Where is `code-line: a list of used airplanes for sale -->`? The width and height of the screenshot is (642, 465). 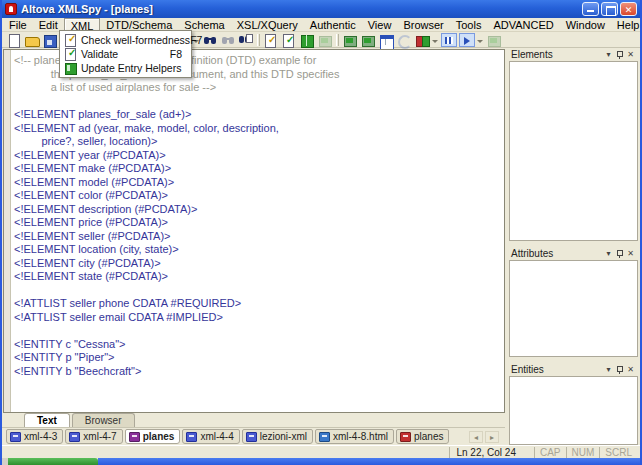 code-line: a list of used airplanes for sale --> is located at coordinates (258, 88).